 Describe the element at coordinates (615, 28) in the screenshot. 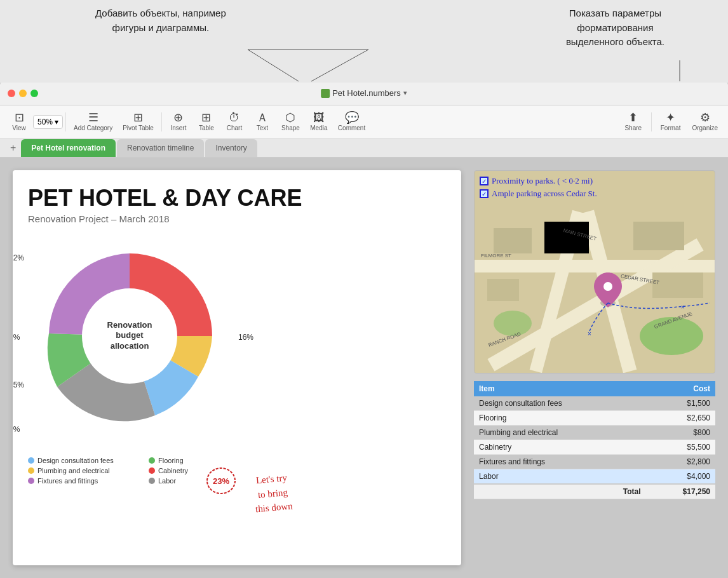

I see `annotation-right: Показать параметры форматирования выделе…` at that location.